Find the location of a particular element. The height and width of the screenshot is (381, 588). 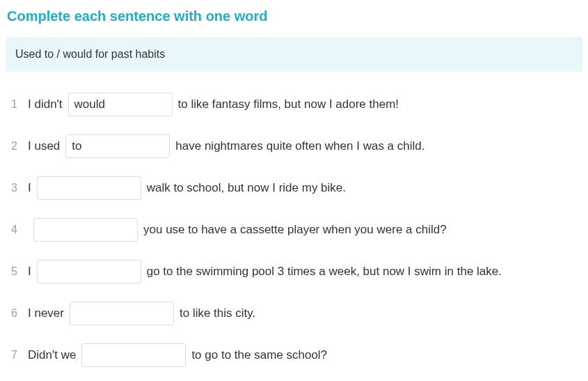

sentence-before: I used is located at coordinates (44, 146).